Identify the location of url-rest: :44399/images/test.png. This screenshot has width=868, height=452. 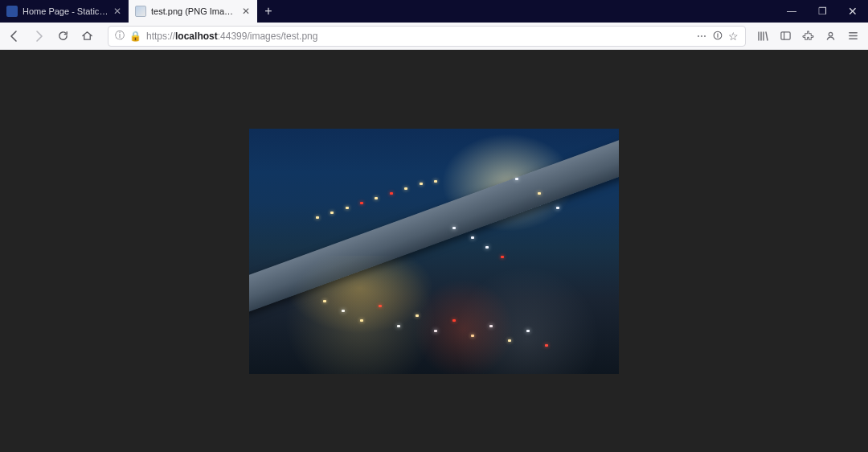
(268, 36).